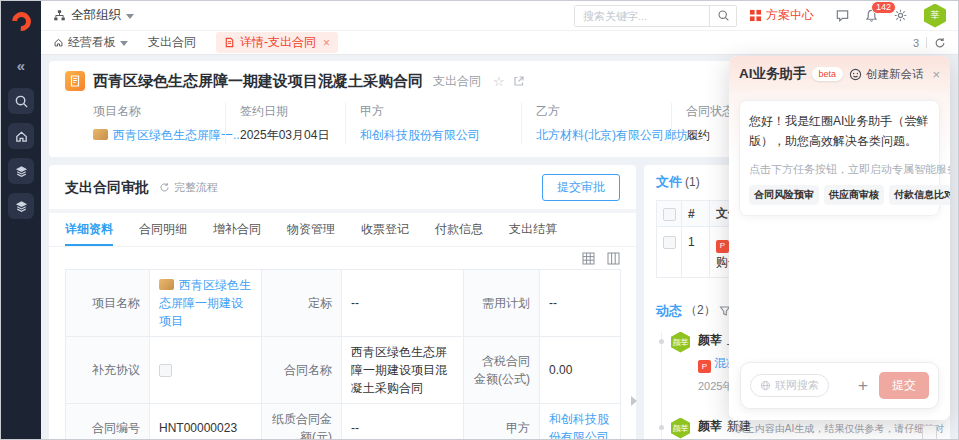  I want to click on tab-supplement: 增补合同, so click(237, 230).